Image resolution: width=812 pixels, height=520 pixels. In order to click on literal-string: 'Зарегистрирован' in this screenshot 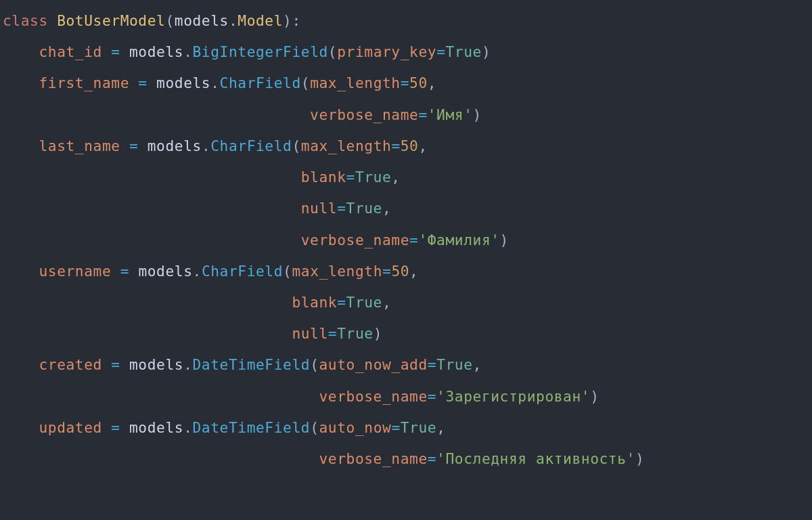, I will do `click(513, 397)`.